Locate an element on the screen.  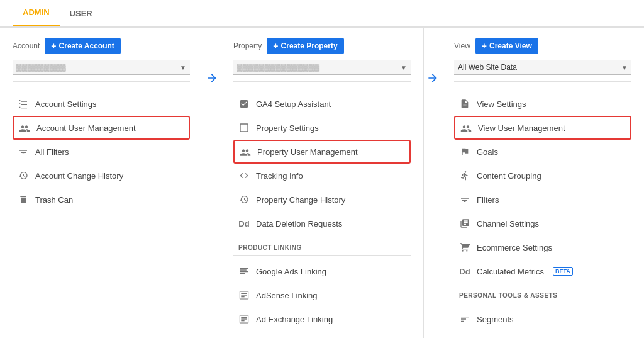
all-filters-label: All Filters is located at coordinates (52, 152).